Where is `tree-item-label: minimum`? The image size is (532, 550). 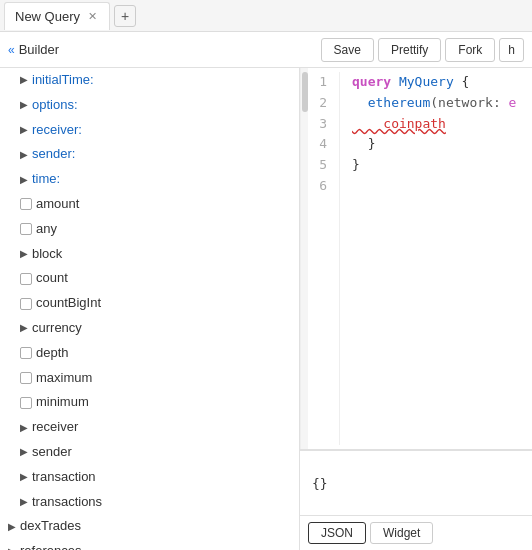
tree-item-label: minimum is located at coordinates (62, 402).